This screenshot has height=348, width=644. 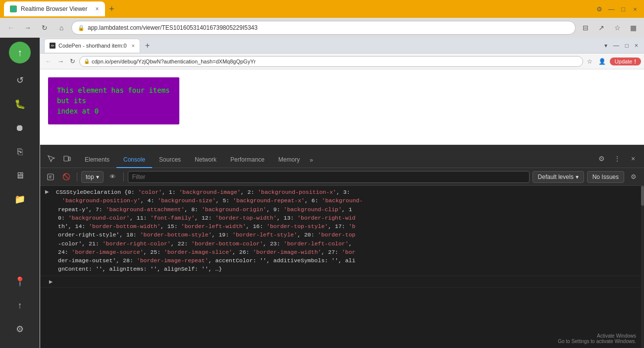 I want to click on sidebar-item-bug: 🐛, so click(x=20, y=104).